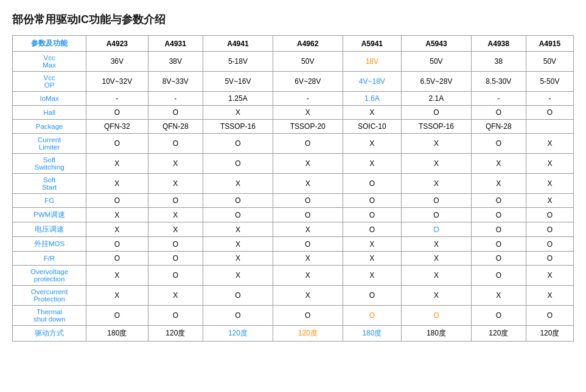 The width and height of the screenshot is (586, 392). I want to click on row-label-13: Overvoltageprotection, so click(50, 276).